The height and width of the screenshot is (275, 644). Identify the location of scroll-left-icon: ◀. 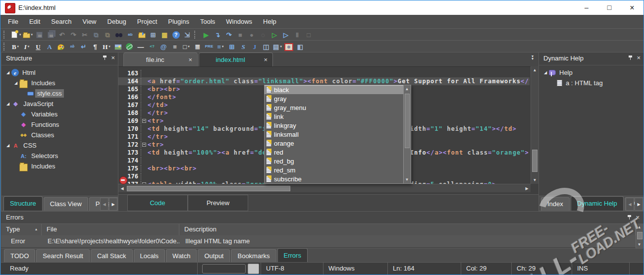
(104, 204).